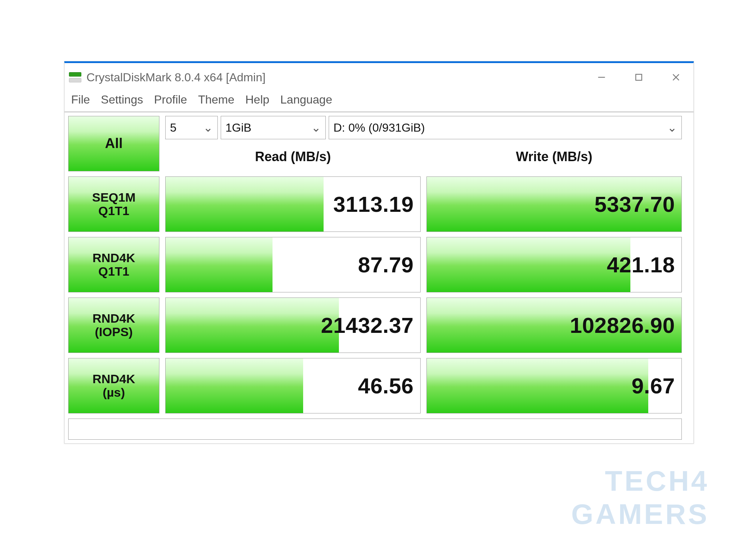 Image resolution: width=742 pixels, height=560 pixels. What do you see at coordinates (424, 143) in the screenshot?
I see `top-controls: 5 ⌄ 1GiB ⌄ D: 0% (0/931GiB) ⌄ R` at bounding box center [424, 143].